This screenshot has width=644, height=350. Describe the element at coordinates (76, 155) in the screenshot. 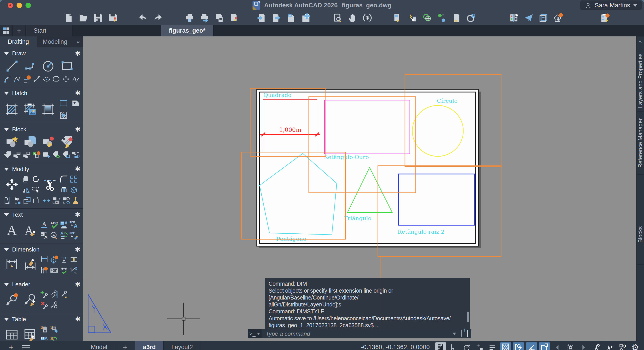

I see `block-replace-icon` at that location.